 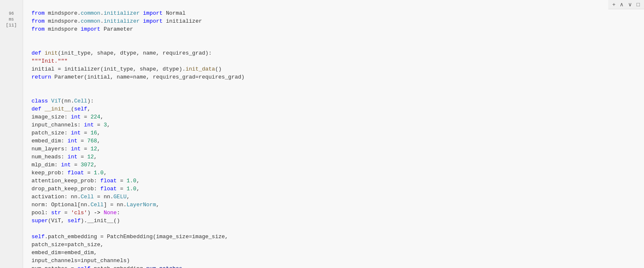 I want to click on code-line: num_patches = self.patch_embedding.num_p…, so click(x=338, y=267).